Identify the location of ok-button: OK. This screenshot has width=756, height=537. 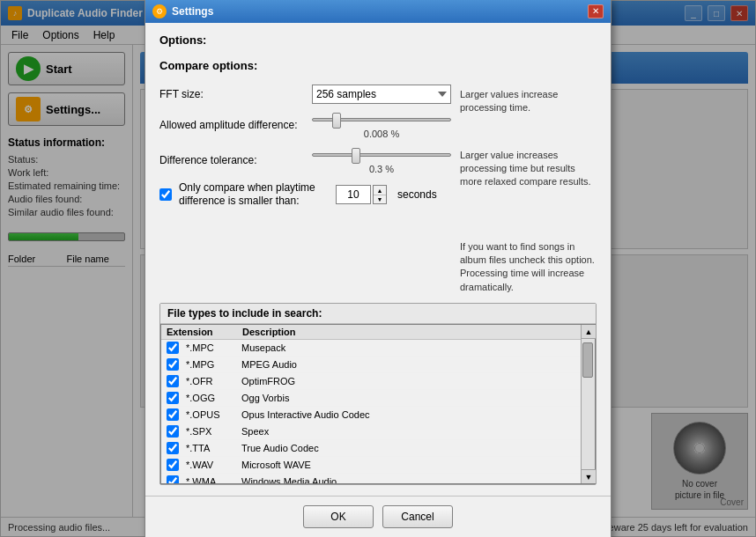
(338, 517).